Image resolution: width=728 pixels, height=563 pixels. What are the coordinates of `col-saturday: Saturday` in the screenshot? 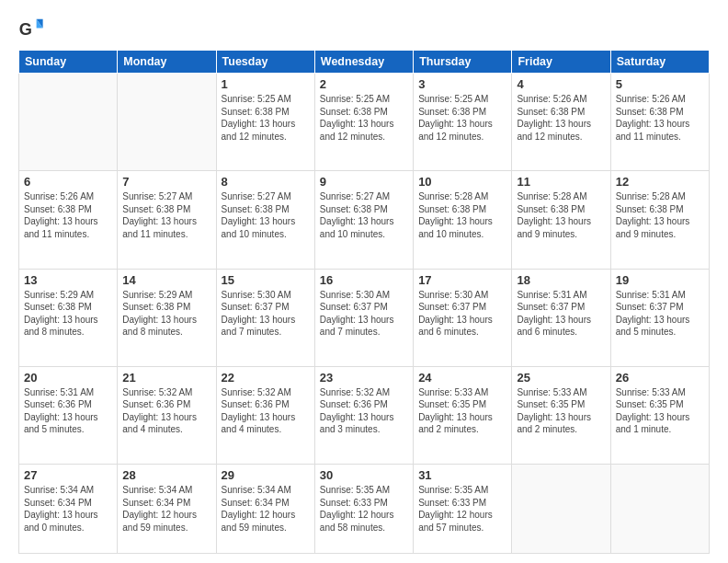 It's located at (660, 63).